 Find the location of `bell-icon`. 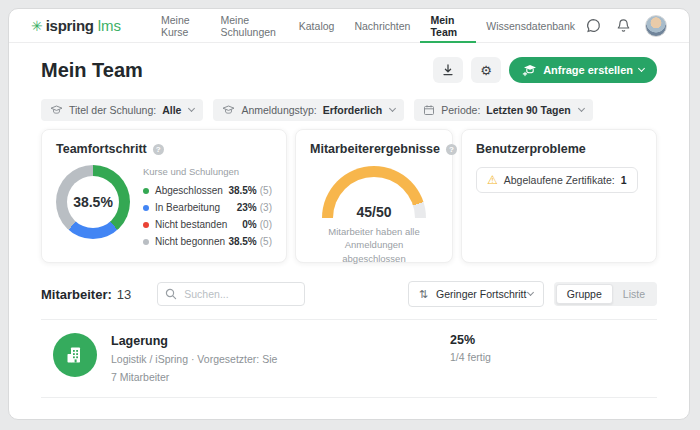

bell-icon is located at coordinates (624, 26).